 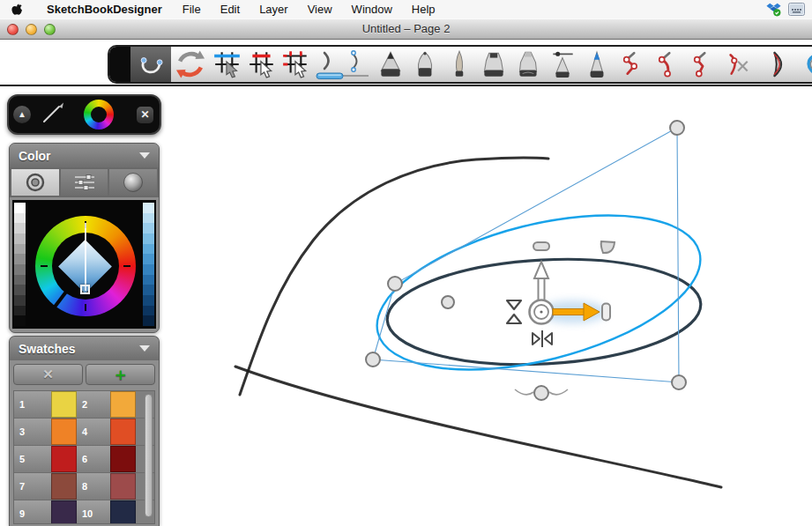 I want to click on color-panel-header: Color, so click(x=85, y=155).